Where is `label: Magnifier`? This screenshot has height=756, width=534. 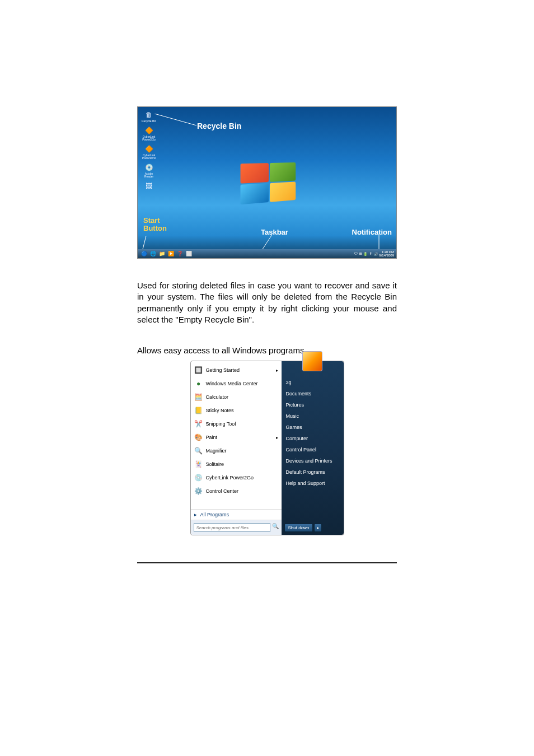
label: Magnifier is located at coordinates (216, 451).